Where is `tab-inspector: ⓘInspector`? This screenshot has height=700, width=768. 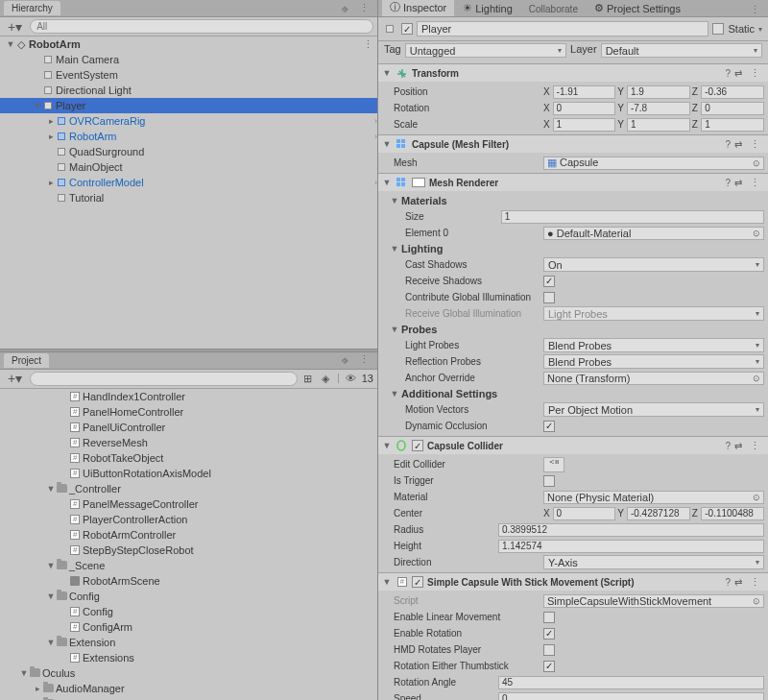
tab-inspector: ⓘInspector is located at coordinates (419, 8).